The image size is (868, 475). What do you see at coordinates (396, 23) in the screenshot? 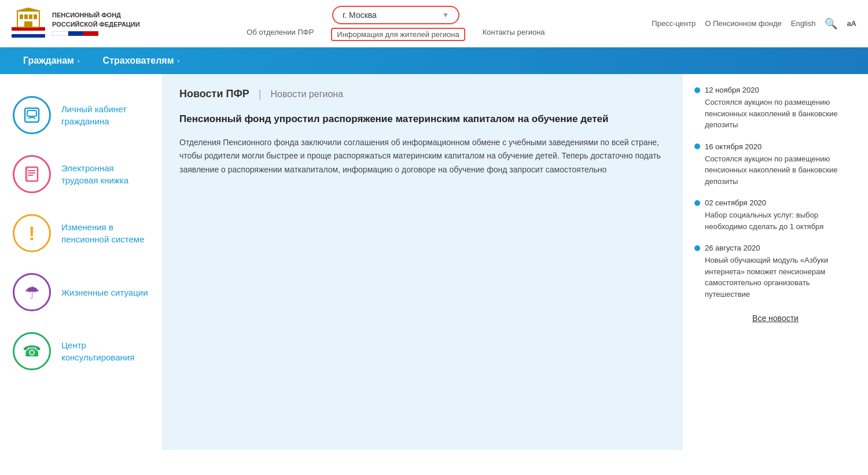
I see `header-center: г. Москва ▼ Об отделении ПФР Информация …` at bounding box center [396, 23].